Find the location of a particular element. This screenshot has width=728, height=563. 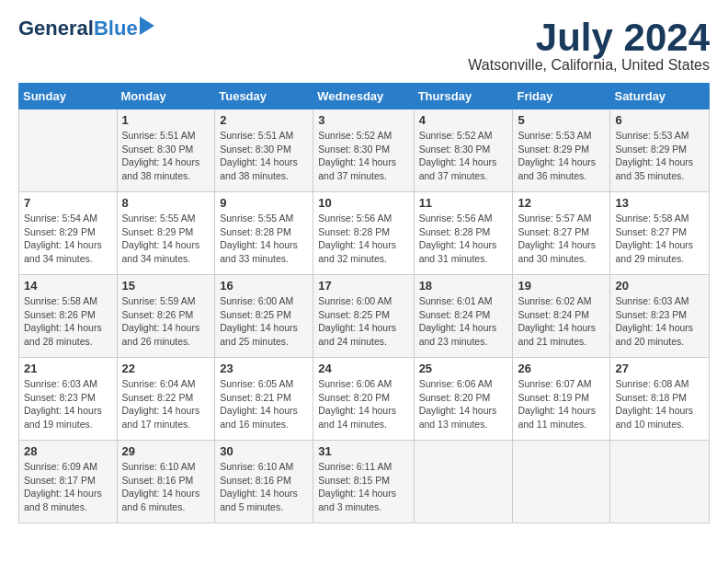

header-tuesday: Tuesday is located at coordinates (265, 97).